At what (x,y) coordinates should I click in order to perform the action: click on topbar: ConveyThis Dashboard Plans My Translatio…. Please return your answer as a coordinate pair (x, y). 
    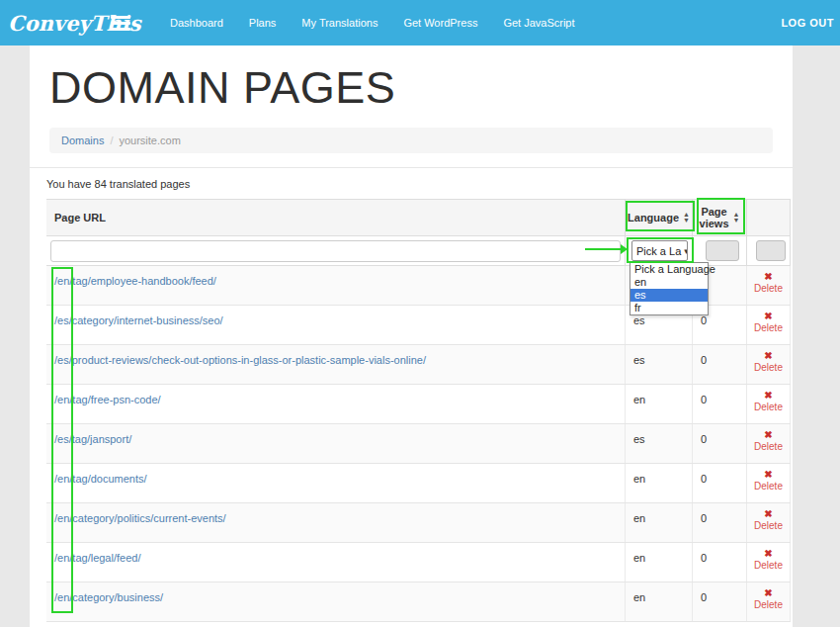
    Looking at the image, I should click on (420, 23).